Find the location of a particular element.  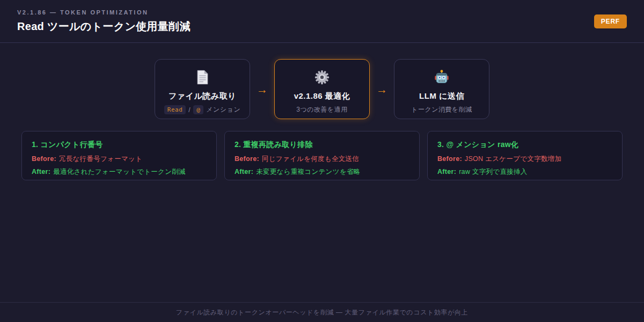

version-eyebrow: V2.1.86 — TOKEN OPTIMIZATION is located at coordinates (104, 12).